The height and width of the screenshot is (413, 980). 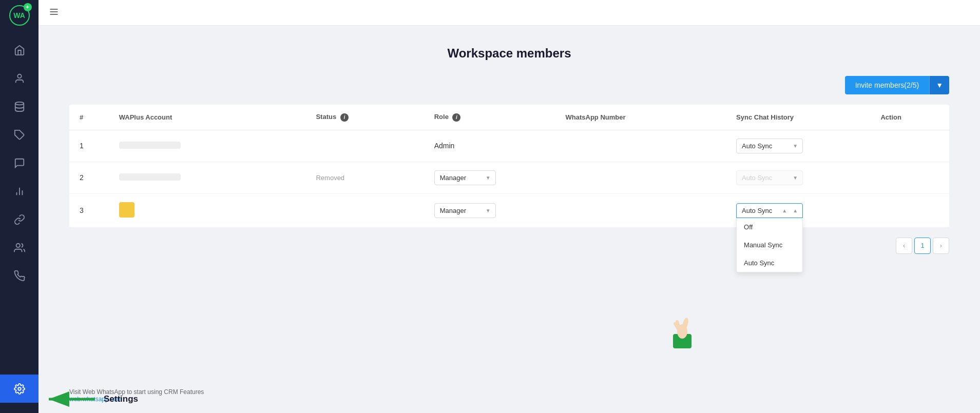 I want to click on table-row: 1 Admin Auto Sync, so click(x=509, y=146).